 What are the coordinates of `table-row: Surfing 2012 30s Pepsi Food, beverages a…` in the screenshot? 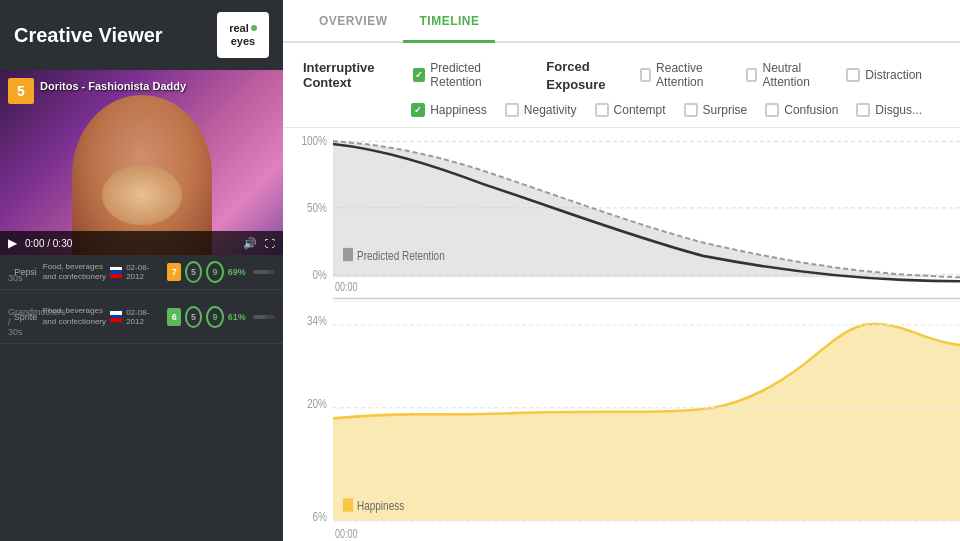 It's located at (142, 272).